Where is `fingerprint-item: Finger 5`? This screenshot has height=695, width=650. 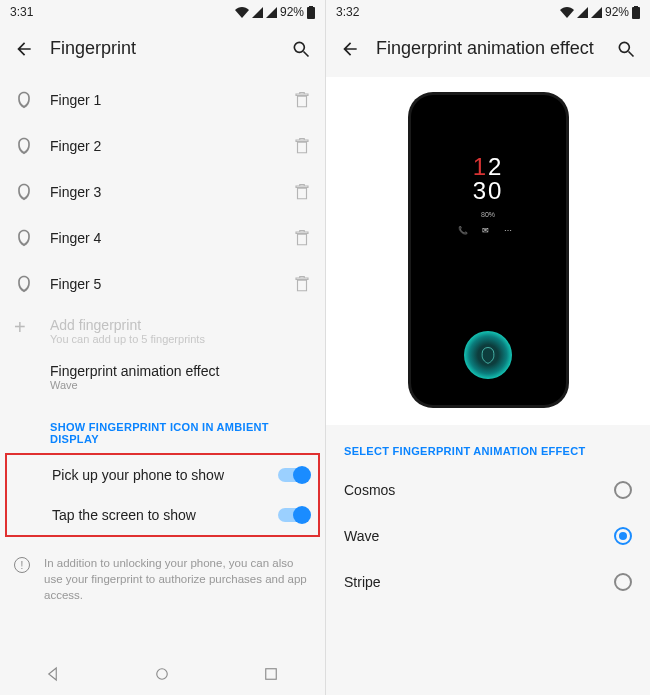
fingerprint-item: Finger 5 is located at coordinates (162, 284).